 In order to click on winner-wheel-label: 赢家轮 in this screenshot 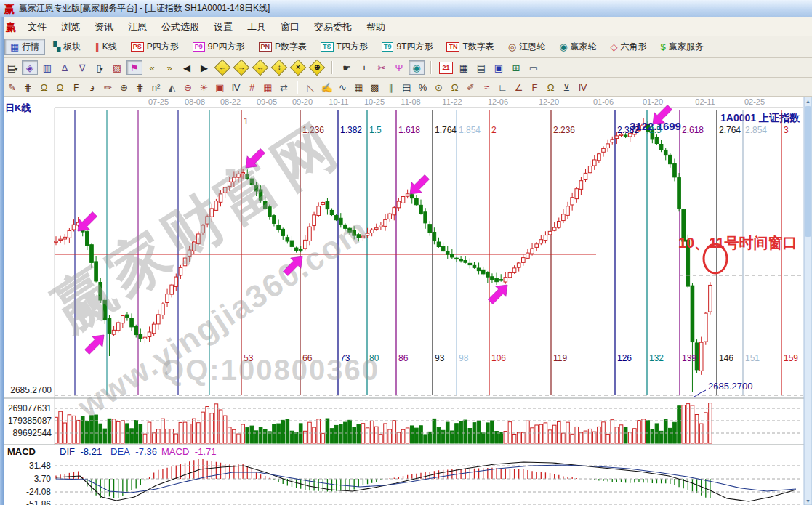, I will do `click(584, 47)`.